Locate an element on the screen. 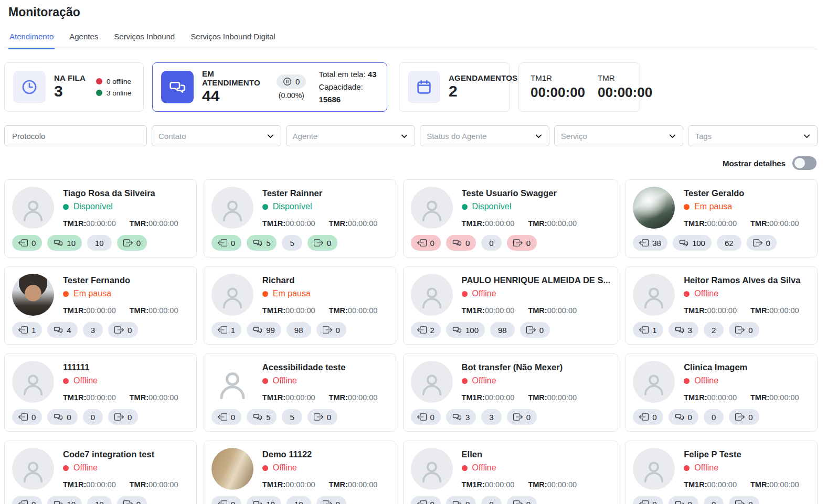 Image resolution: width=827 pixels, height=504 pixels. tags-select: Tags is located at coordinates (752, 136).